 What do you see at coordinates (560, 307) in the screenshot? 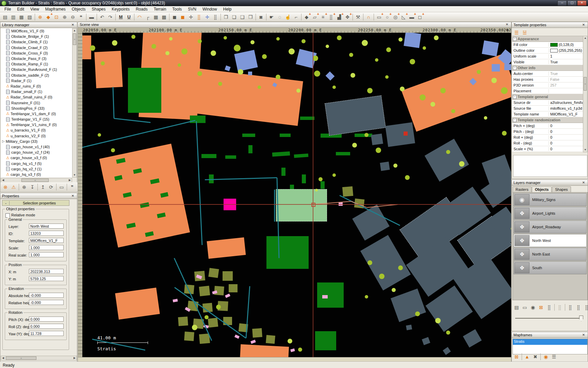
I see `selection-center-icon: ⣿` at bounding box center [560, 307].